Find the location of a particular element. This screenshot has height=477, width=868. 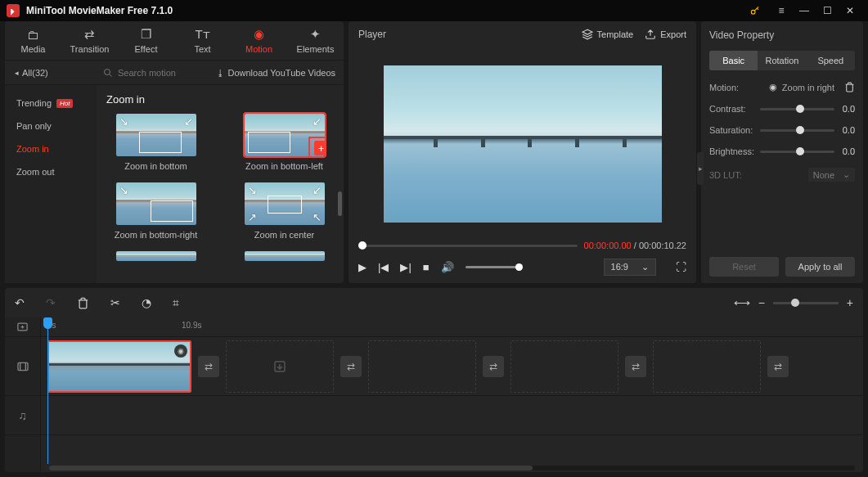

tab-elements: ✦Elements is located at coordinates (316, 41).